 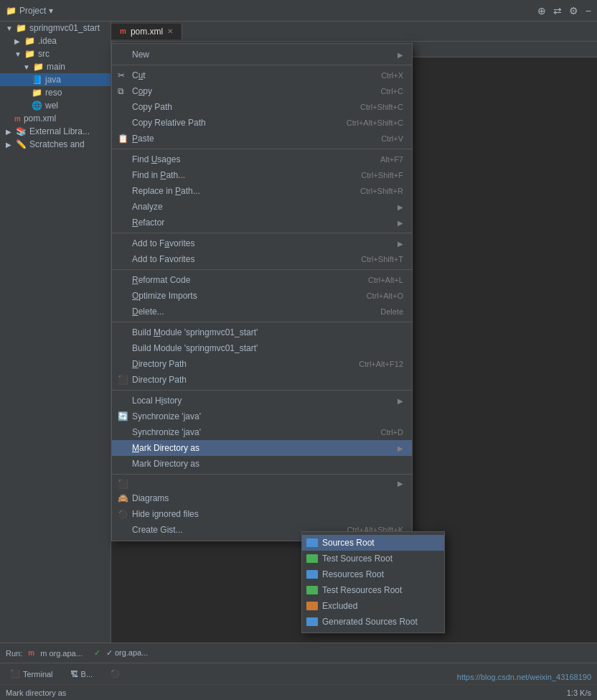 What do you see at coordinates (588, 11) in the screenshot?
I see `minimize-icon: −` at bounding box center [588, 11].